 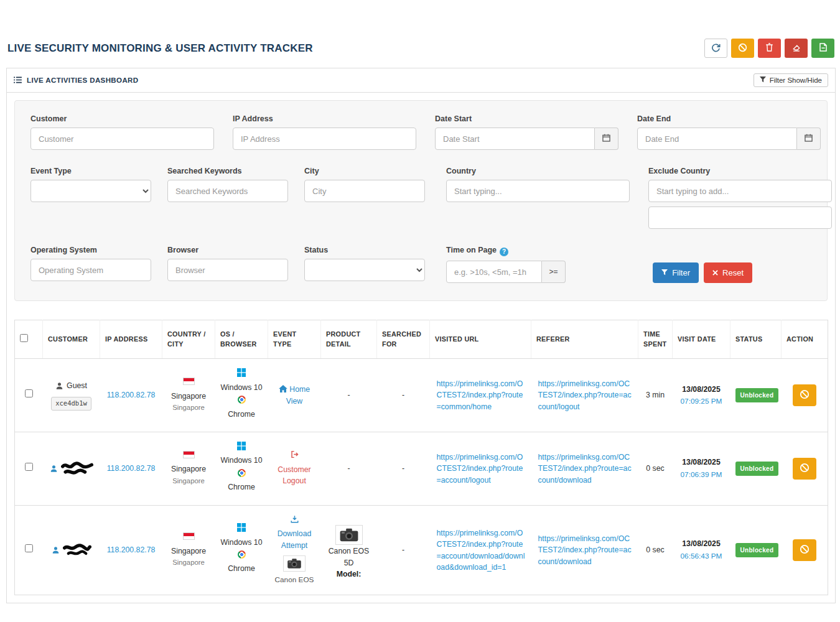 What do you see at coordinates (422, 550) in the screenshot?
I see `activity-row: 118.200.82.78 Singapore Singapore Window…` at bounding box center [422, 550].